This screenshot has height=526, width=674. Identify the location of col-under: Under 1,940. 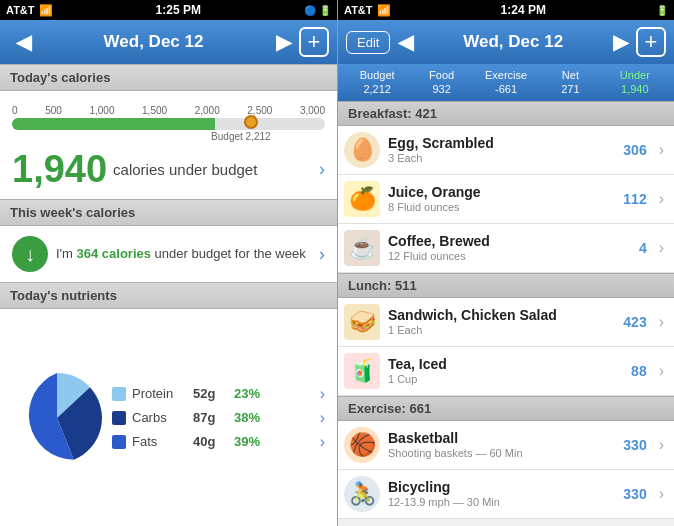
(635, 82).